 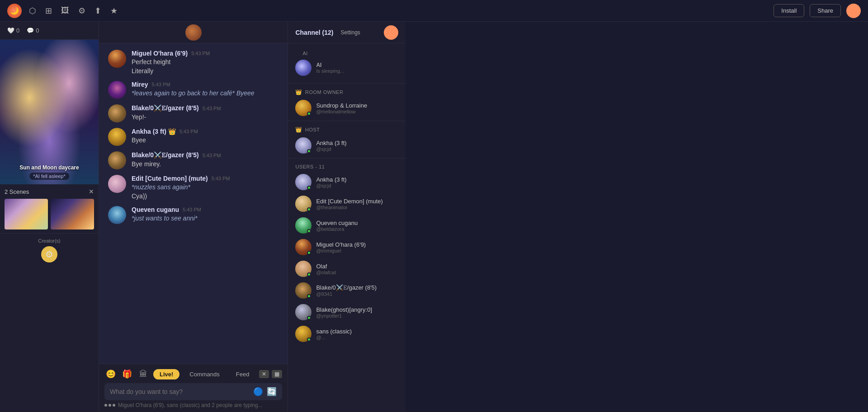 What do you see at coordinates (347, 62) in the screenshot?
I see `ai-section: AI AI Is sleeping...` at bounding box center [347, 62].